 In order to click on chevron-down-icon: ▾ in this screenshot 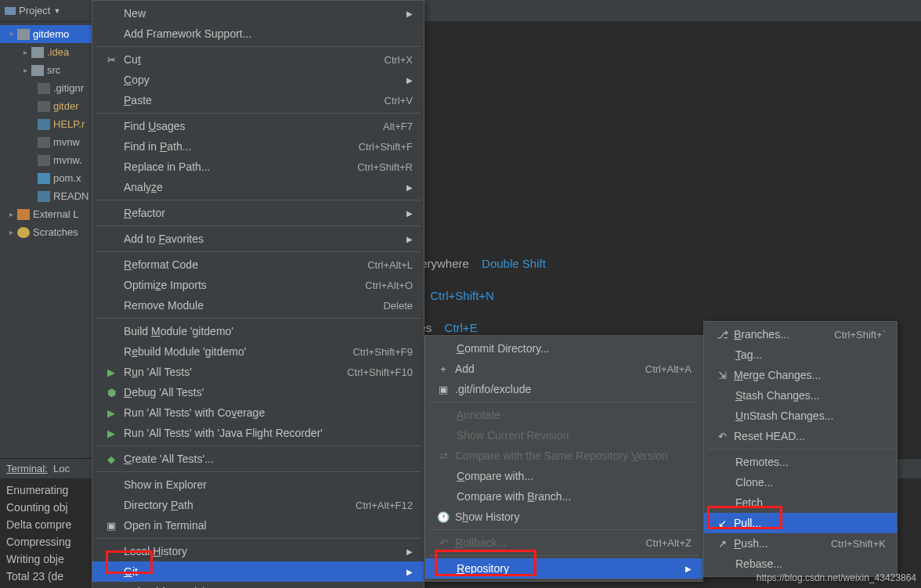, I will do `click(13, 34)`.